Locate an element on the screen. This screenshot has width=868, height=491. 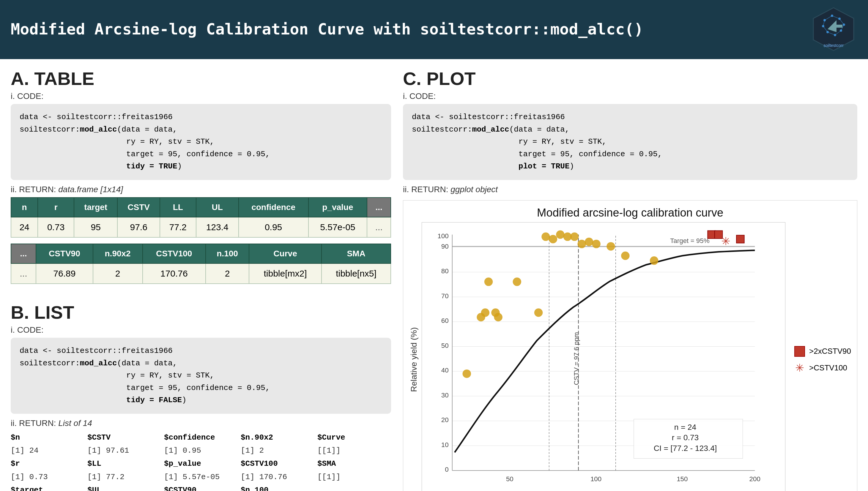
legend-item-star: ✳ >CSTV100 is located at coordinates (823, 368).